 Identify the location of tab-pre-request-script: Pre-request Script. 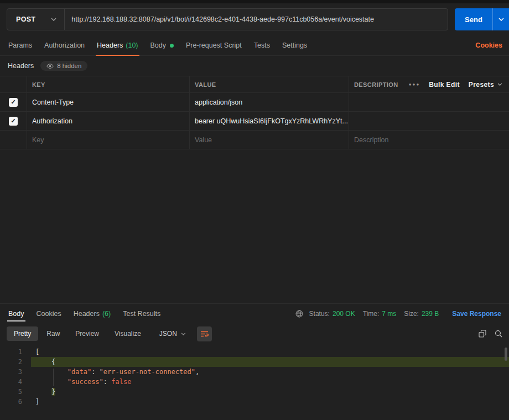
(214, 45).